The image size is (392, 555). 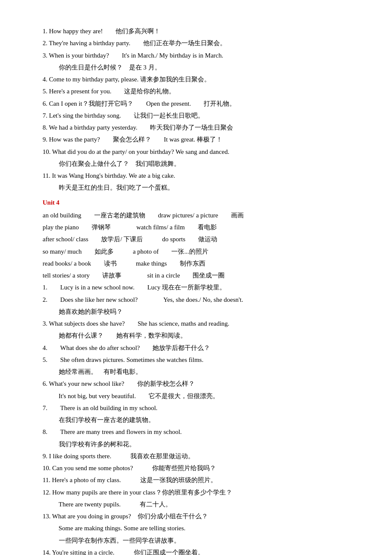 I want to click on s10: 10. Can you send me some photos? 你能寄些照片给…, so click(x=200, y=468).